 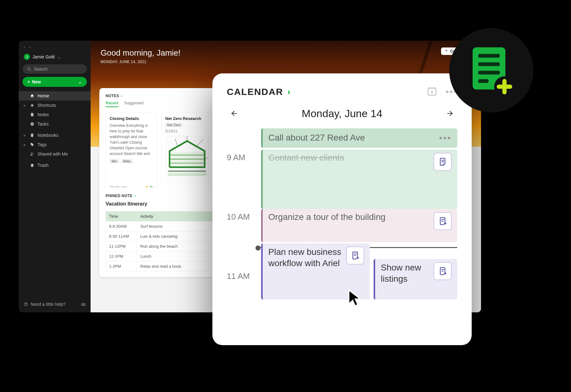 What do you see at coordinates (24, 47) in the screenshot?
I see `nav-back-button: ‹` at bounding box center [24, 47].